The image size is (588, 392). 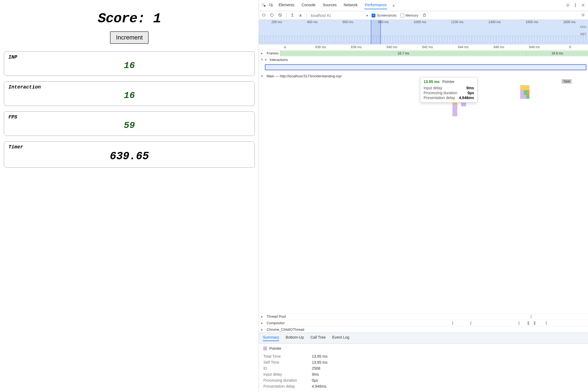 I want to click on summary-key: Total Time, so click(x=285, y=356).